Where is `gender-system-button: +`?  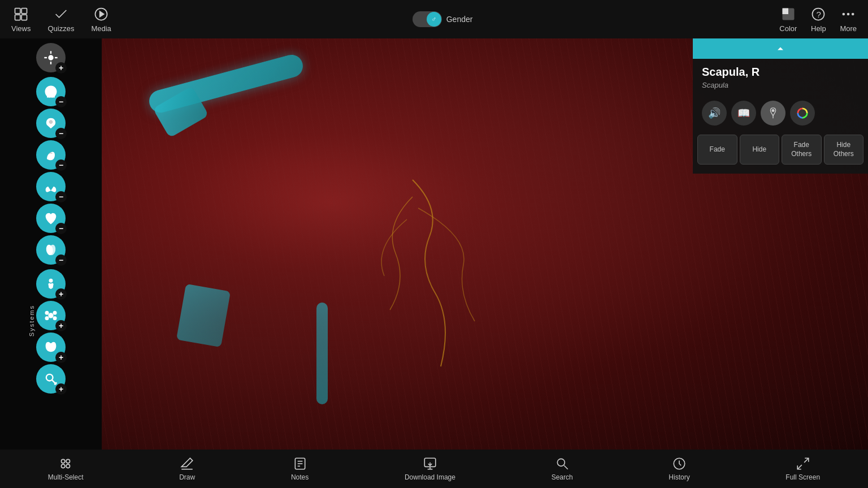 gender-system-button: + is located at coordinates (51, 379).